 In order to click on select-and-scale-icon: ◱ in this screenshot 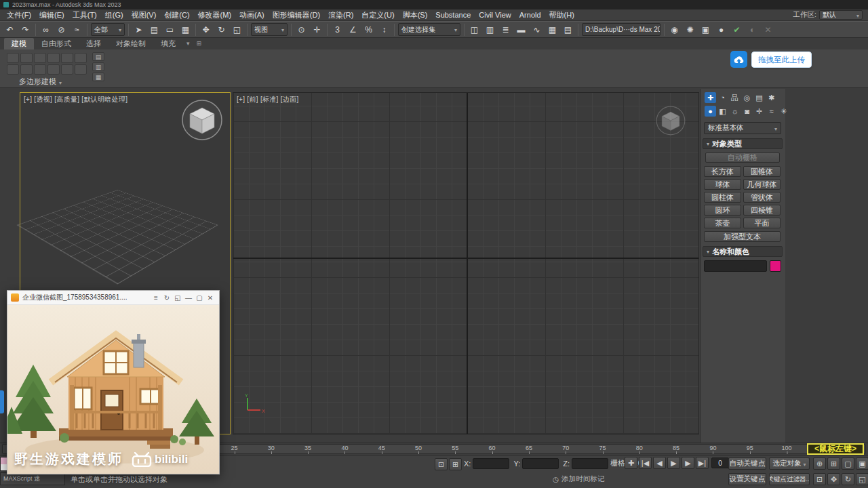, I will do `click(237, 30)`.